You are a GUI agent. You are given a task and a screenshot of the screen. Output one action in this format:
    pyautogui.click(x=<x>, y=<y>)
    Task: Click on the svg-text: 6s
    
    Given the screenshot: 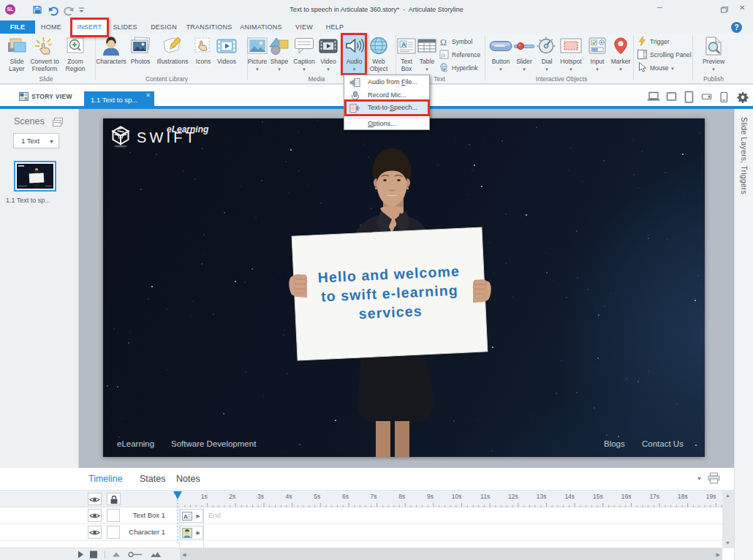 What is the action you would take?
    pyautogui.click(x=345, y=496)
    